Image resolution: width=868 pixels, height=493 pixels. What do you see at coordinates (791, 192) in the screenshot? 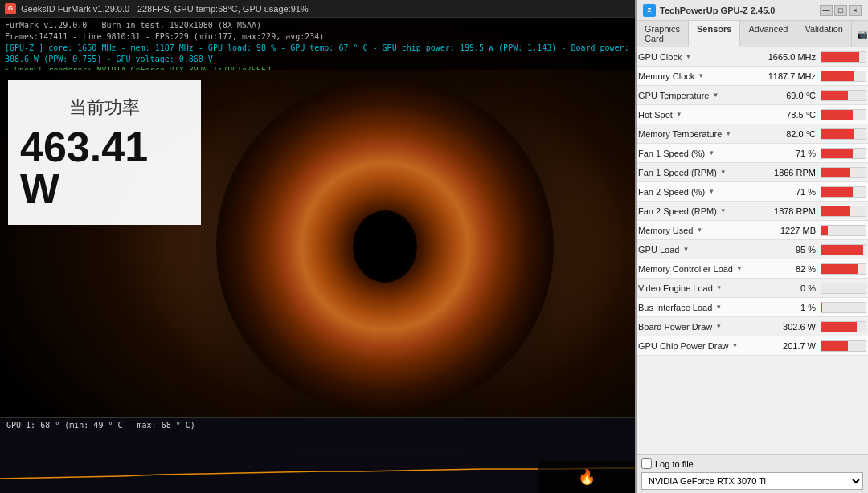
I see `sensor-value-7: 71 %` at bounding box center [791, 192].